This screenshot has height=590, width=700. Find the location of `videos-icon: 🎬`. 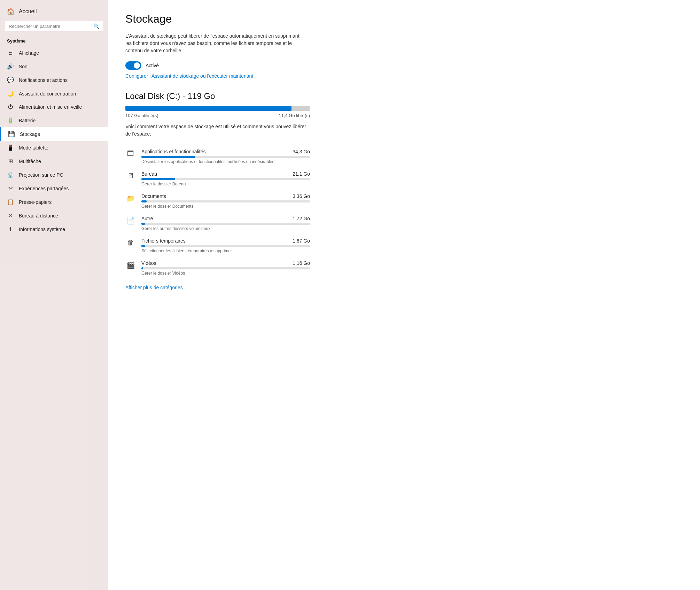

videos-icon: 🎬 is located at coordinates (131, 265).